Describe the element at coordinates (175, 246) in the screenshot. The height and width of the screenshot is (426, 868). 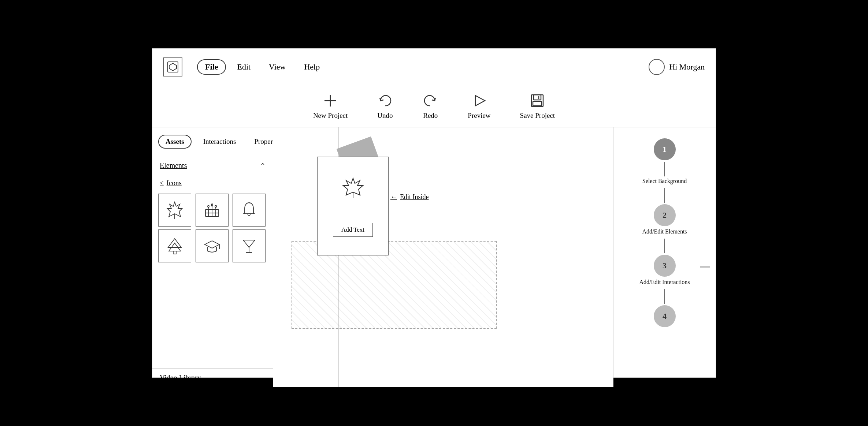
I see `pine-tree-icon-cell` at that location.